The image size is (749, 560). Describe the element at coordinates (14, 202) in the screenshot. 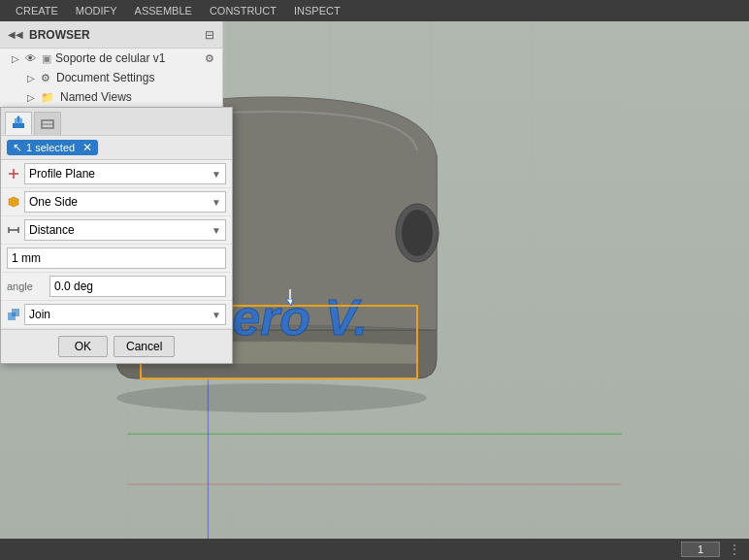

I see `one-side-icon` at that location.